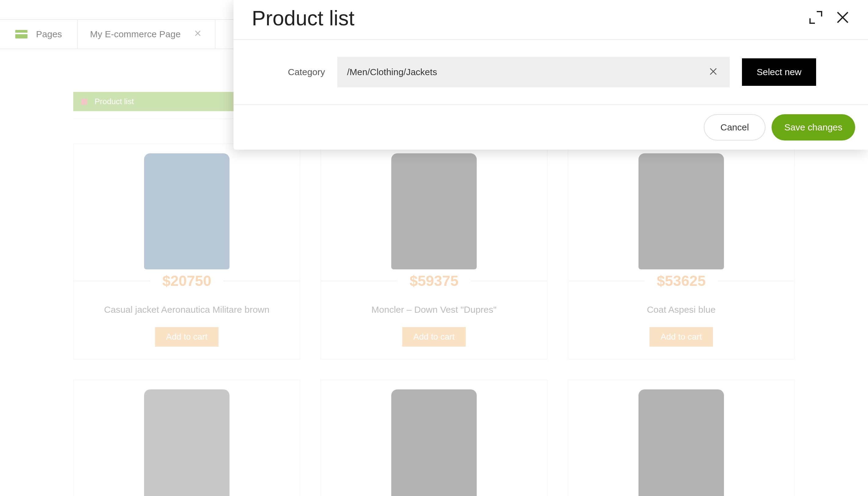 The image size is (868, 496). What do you see at coordinates (681, 281) in the screenshot?
I see `product-price: $53625` at bounding box center [681, 281].